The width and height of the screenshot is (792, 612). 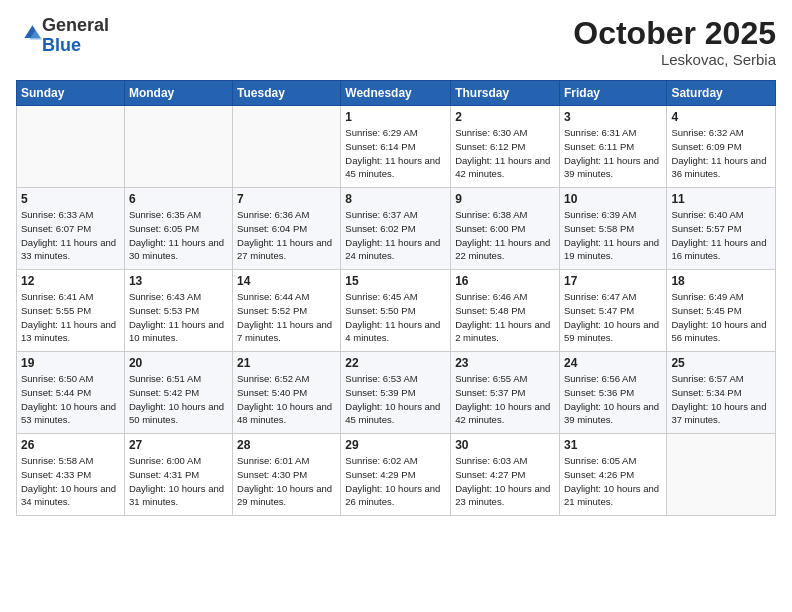 I want to click on day-info: Sunrise: 6:53 AM Sunset: 5:39 PM Dayligh…, so click(x=396, y=400).